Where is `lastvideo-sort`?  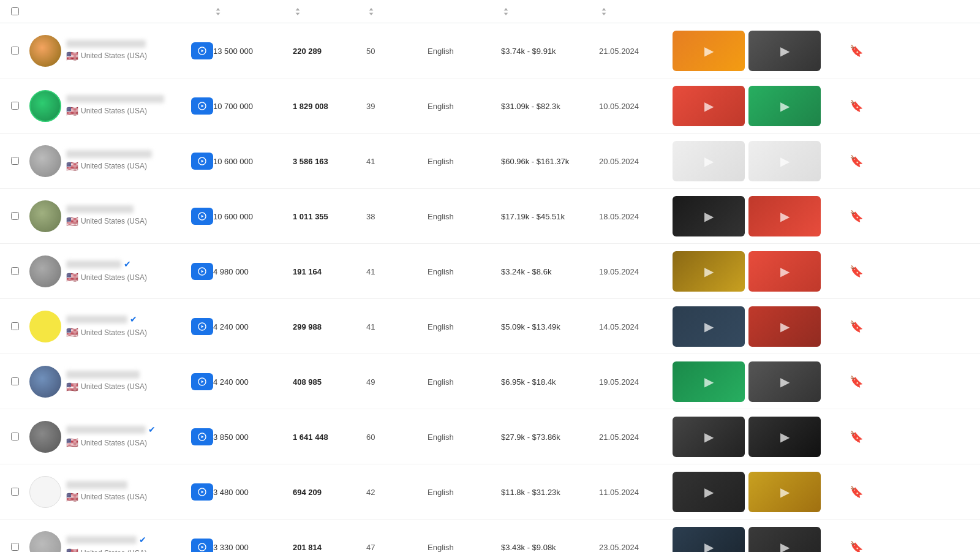
lastvideo-sort is located at coordinates (603, 12).